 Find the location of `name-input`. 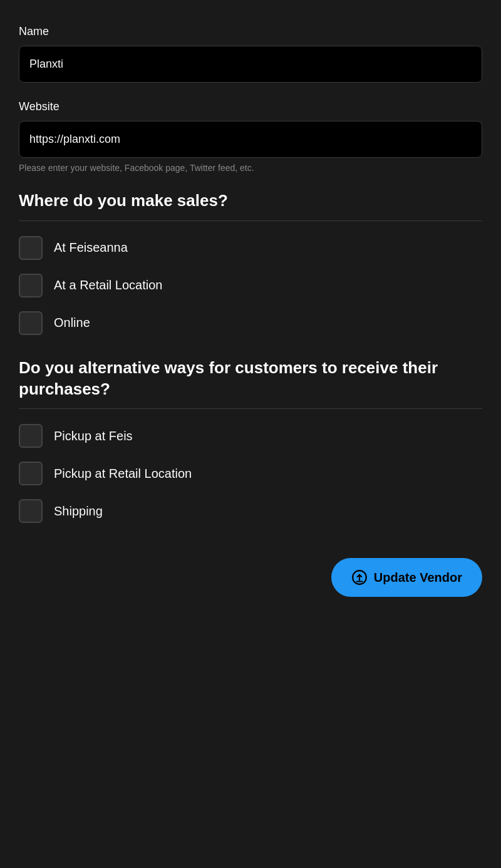

name-input is located at coordinates (250, 64).